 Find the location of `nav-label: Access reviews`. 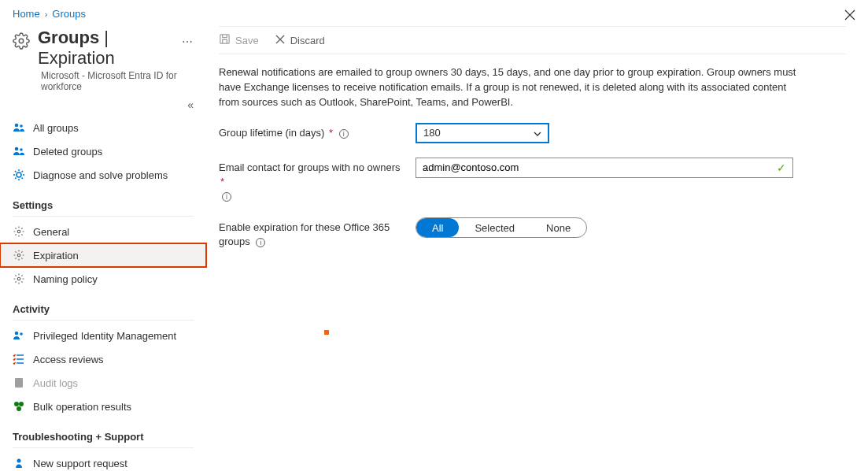

nav-label: Access reviews is located at coordinates (68, 359).